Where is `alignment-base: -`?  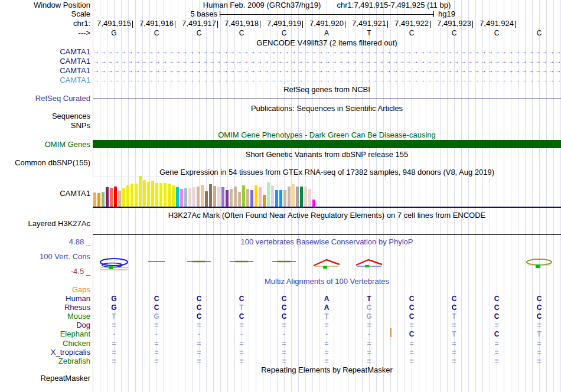 alignment-base: - is located at coordinates (284, 334).